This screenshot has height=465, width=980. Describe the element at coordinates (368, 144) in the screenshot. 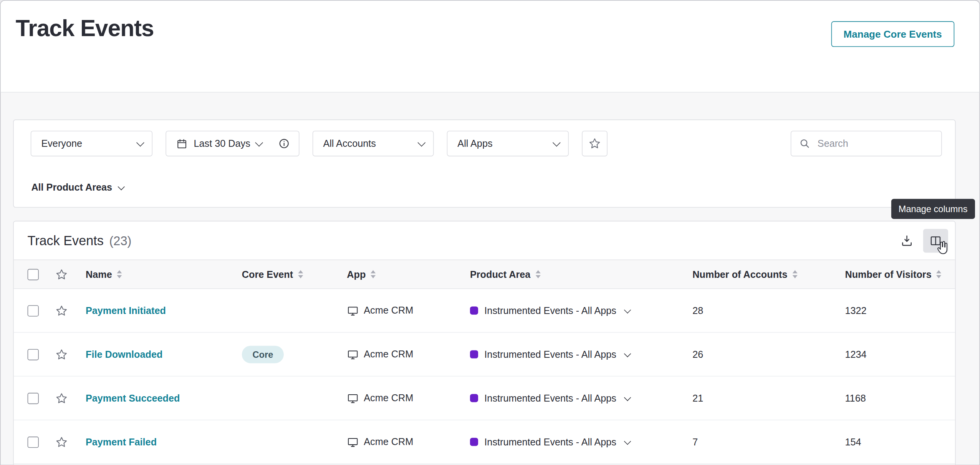

I see `accounts-dropdown-label: All Accounts` at that location.